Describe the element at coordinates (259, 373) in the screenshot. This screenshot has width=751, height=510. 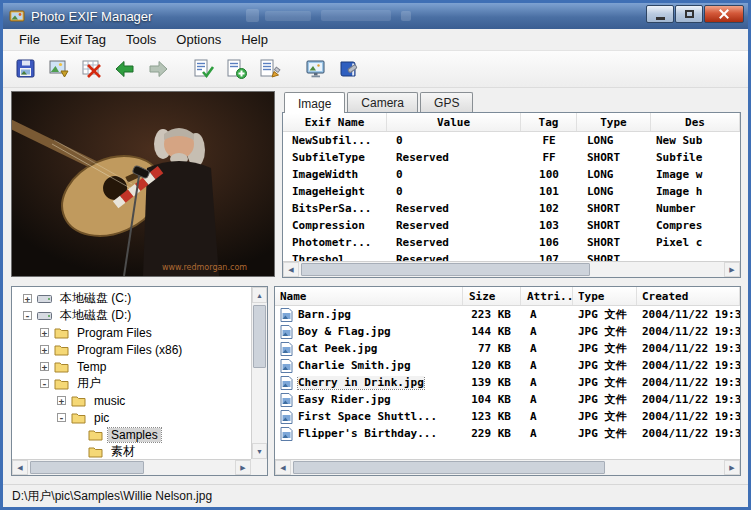
I see `tree-vertical-scrollbar: ▲ ▼` at that location.